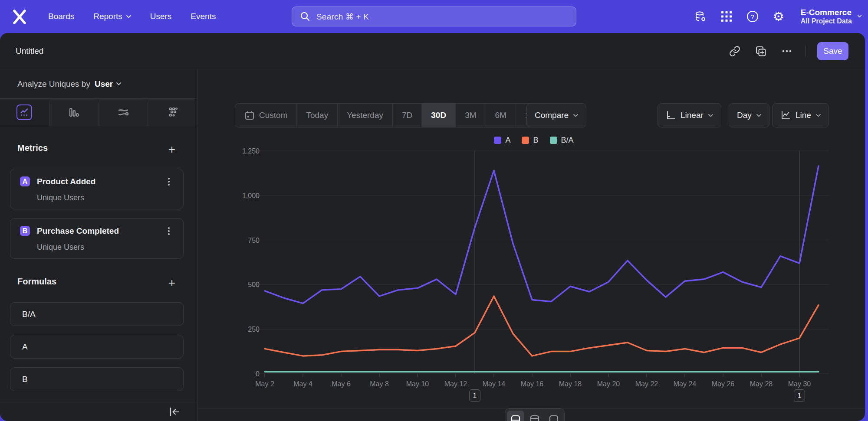 The width and height of the screenshot is (868, 421). What do you see at coordinates (723, 384) in the screenshot?
I see `svg-text: May 26` at bounding box center [723, 384].